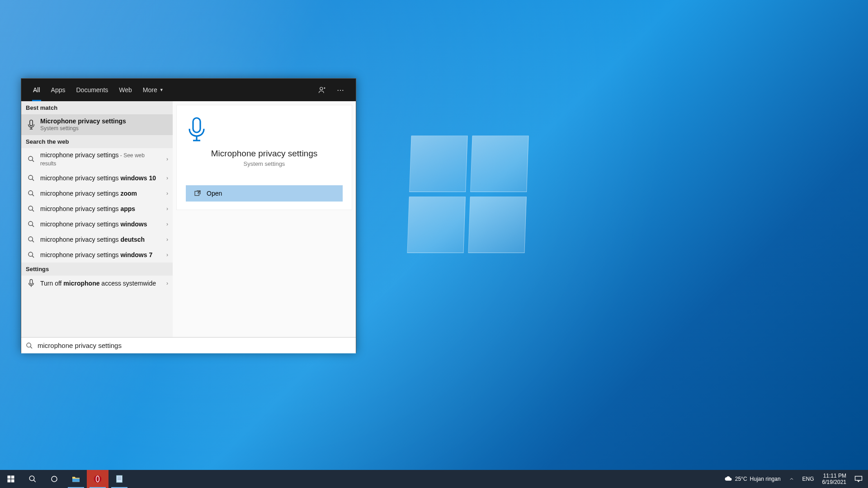 The height and width of the screenshot is (488, 868). What do you see at coordinates (128, 193) in the screenshot?
I see `web-result-bold: zoom` at bounding box center [128, 193].